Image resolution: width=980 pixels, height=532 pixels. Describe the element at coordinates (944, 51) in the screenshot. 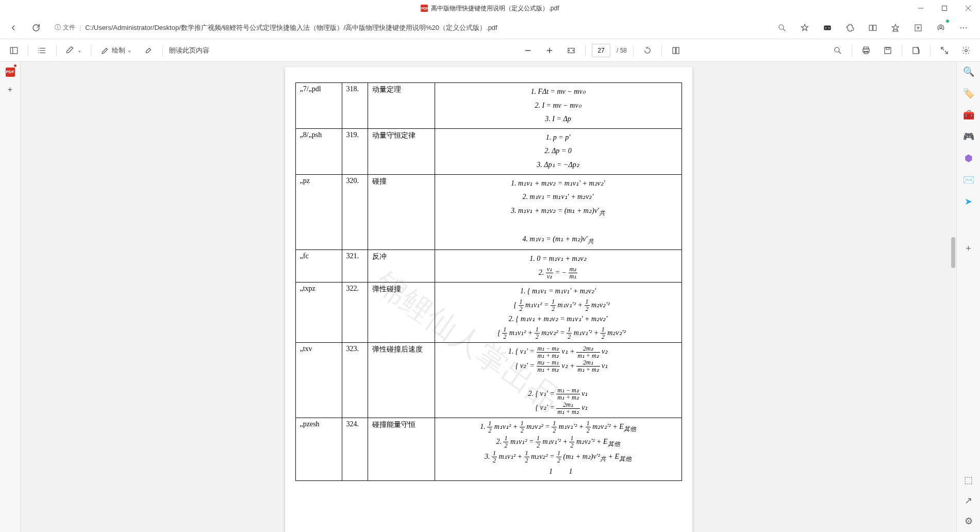

I see `fullscreen-icon` at that location.